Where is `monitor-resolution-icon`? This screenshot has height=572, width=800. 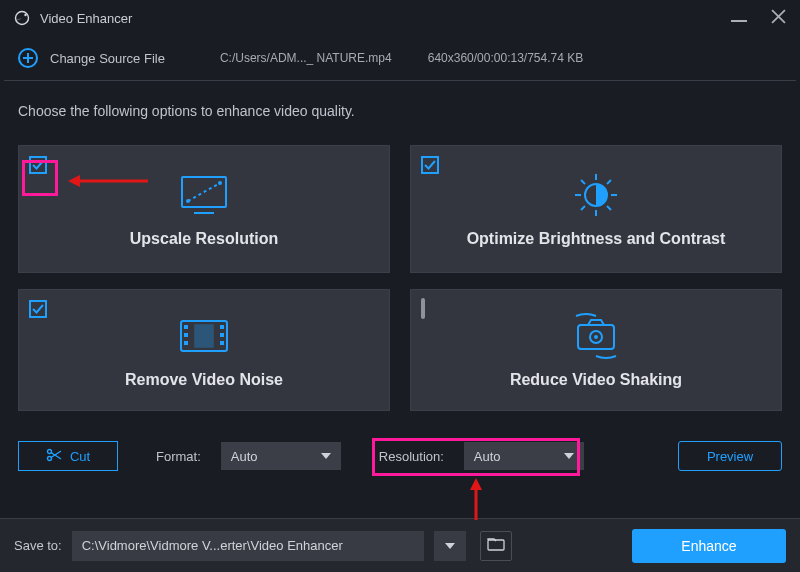
monitor-resolution-icon is located at coordinates (204, 195).